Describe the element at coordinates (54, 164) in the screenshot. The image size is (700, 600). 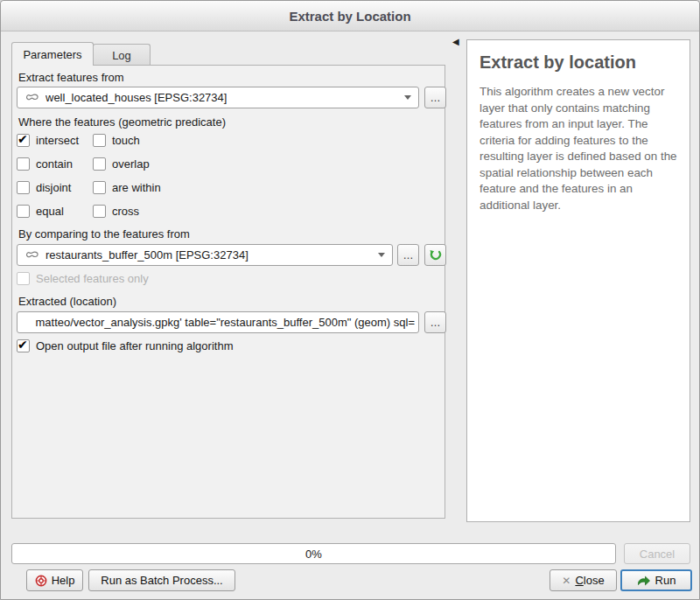
I see `checkbox-label: contain` at that location.